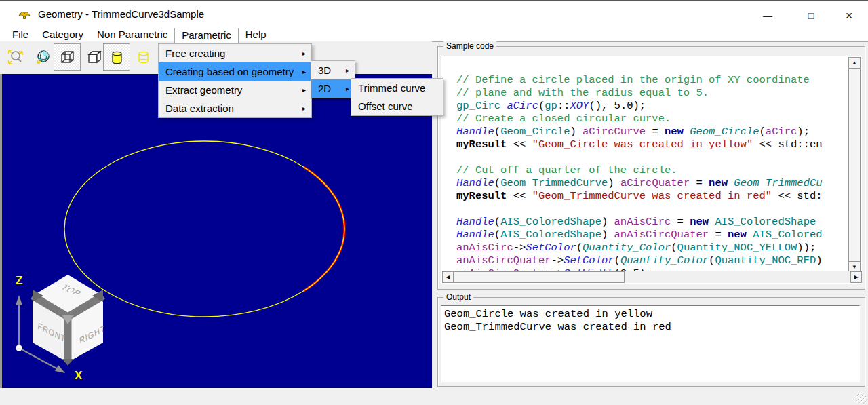 The image size is (868, 405). What do you see at coordinates (650, 343) in the screenshot?
I see `output-textarea: Geom_Circle was created in yellowGeom_Tr…` at bounding box center [650, 343].